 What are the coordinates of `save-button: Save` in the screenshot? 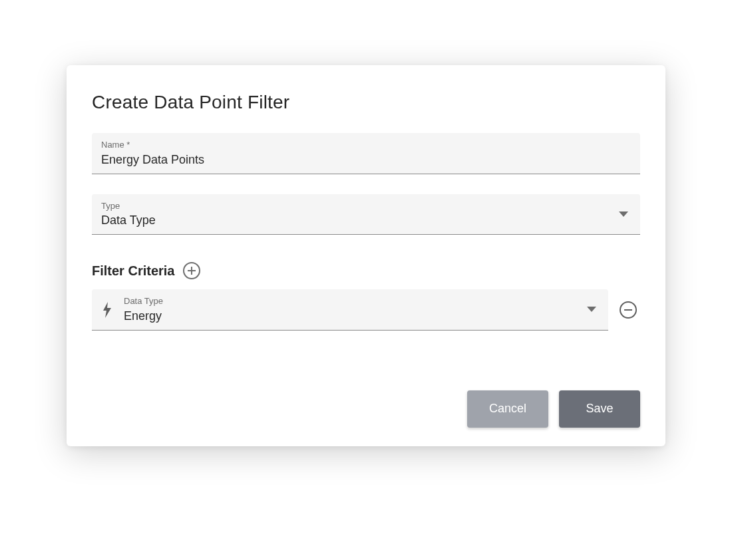 It's located at (600, 409).